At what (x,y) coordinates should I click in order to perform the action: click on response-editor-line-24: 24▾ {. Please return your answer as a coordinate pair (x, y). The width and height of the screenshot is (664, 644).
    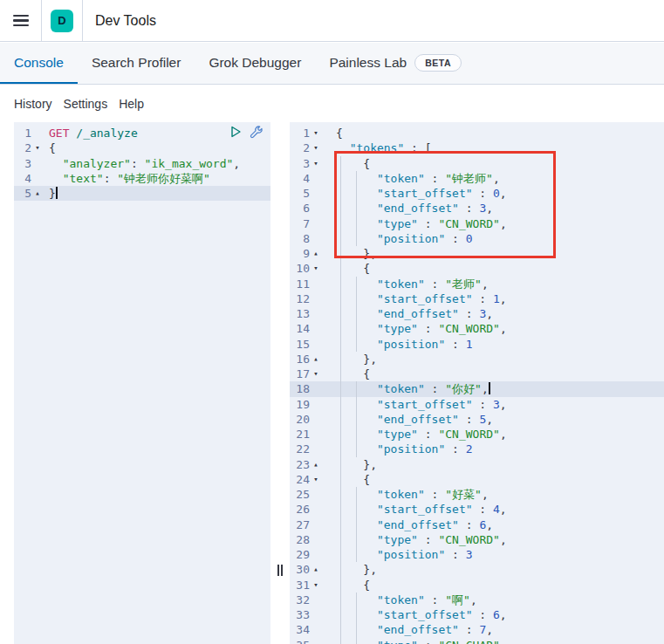
    Looking at the image, I should click on (476, 480).